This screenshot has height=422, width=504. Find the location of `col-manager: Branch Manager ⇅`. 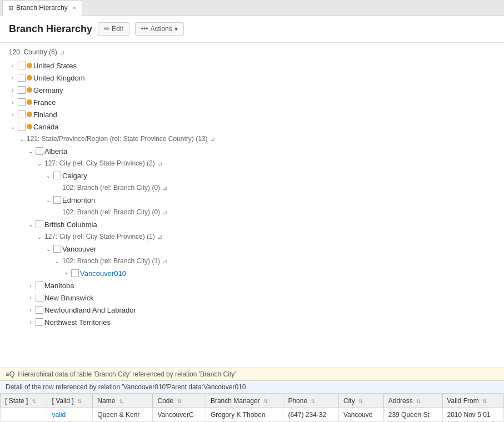

col-manager: Branch Manager ⇅ is located at coordinates (244, 401).